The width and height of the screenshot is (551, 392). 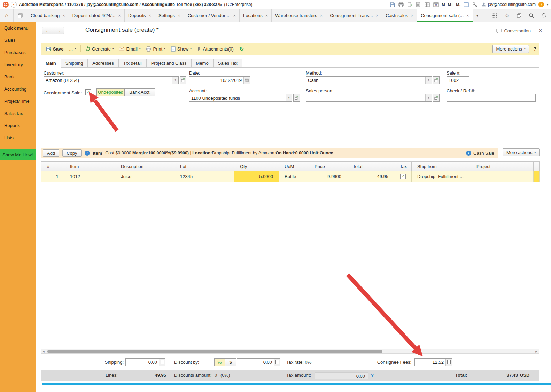 What do you see at coordinates (290, 177) in the screenshot?
I see `table-row: 1 1012 Juice 12345 5.0000 Bottle 9.9900 …` at bounding box center [290, 177].